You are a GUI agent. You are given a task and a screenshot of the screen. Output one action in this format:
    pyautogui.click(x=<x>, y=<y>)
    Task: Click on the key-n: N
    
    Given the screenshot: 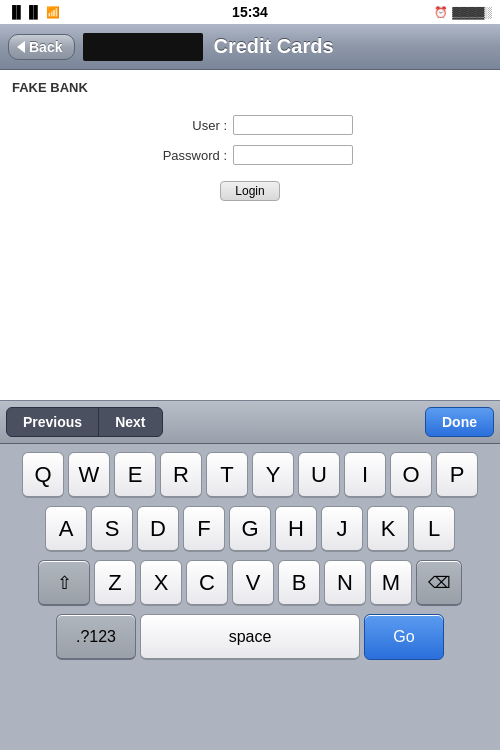 What is the action you would take?
    pyautogui.click(x=345, y=583)
    